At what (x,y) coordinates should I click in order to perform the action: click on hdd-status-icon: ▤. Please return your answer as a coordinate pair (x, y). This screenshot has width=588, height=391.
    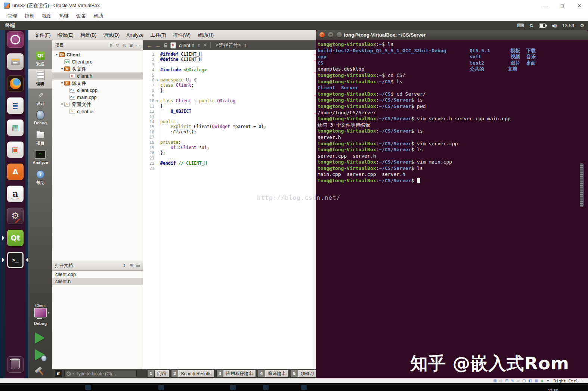
    Looking at the image, I should click on (495, 381).